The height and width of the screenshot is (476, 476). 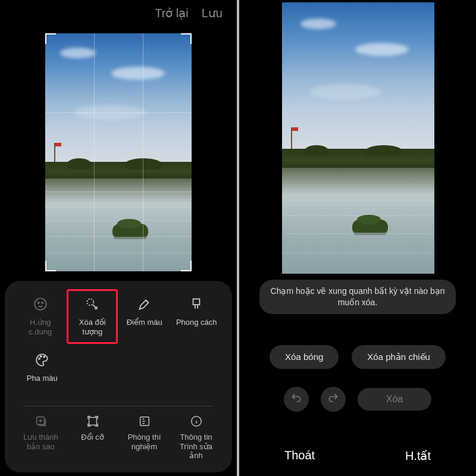 What do you see at coordinates (41, 421) in the screenshot?
I see `save-copy-icon` at bounding box center [41, 421].